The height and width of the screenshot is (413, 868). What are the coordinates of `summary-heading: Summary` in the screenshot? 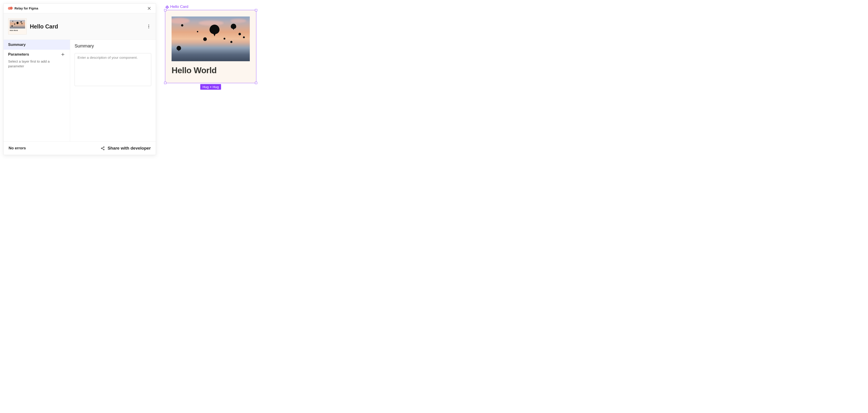 It's located at (113, 46).